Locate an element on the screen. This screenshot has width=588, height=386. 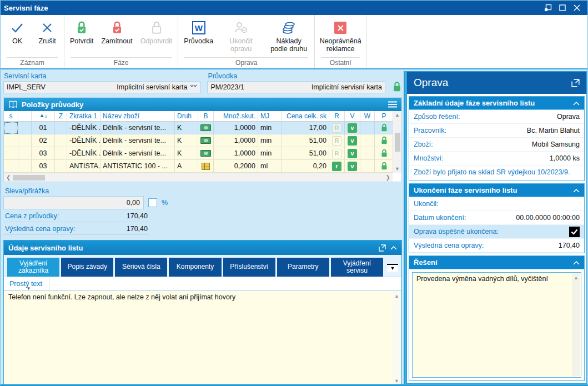
subtab-bar: Prostý text ▼ is located at coordinates (203, 283).